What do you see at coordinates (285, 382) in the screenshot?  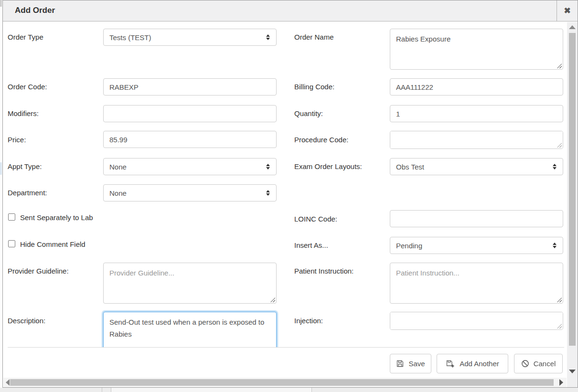 I see `horizontal-scrollbar` at bounding box center [285, 382].